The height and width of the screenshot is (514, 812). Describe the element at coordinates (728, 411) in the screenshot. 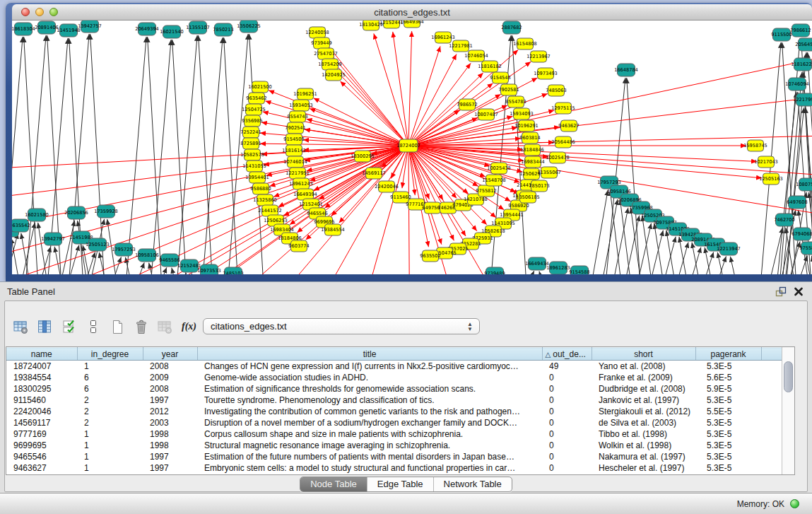

I see `cell-pagerank: 5.5E-5` at that location.